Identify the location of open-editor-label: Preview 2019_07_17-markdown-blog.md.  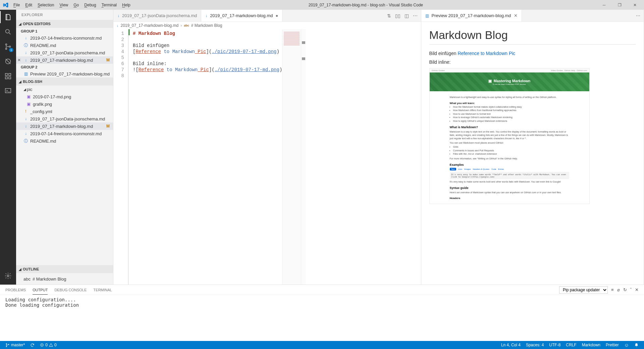
(70, 74).